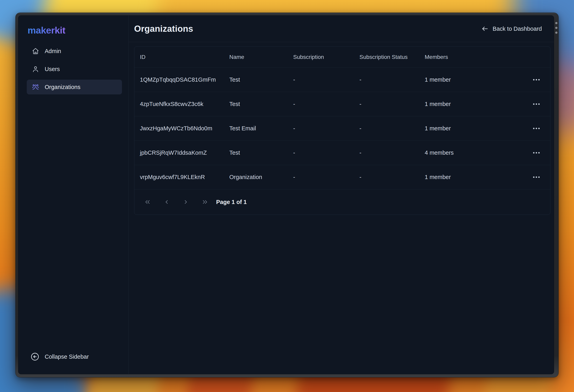  Describe the element at coordinates (321, 57) in the screenshot. I see `column-header-subscription: Subscription` at that location.